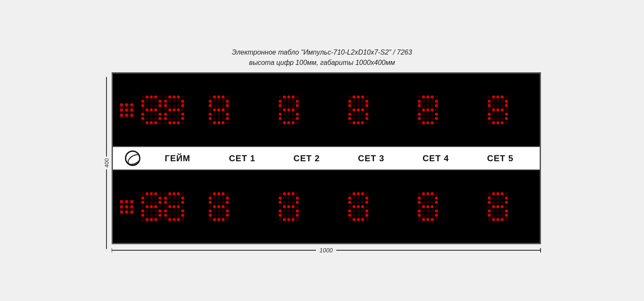  What do you see at coordinates (106, 209) in the screenshot?
I see `v-line-bottom` at bounding box center [106, 209].